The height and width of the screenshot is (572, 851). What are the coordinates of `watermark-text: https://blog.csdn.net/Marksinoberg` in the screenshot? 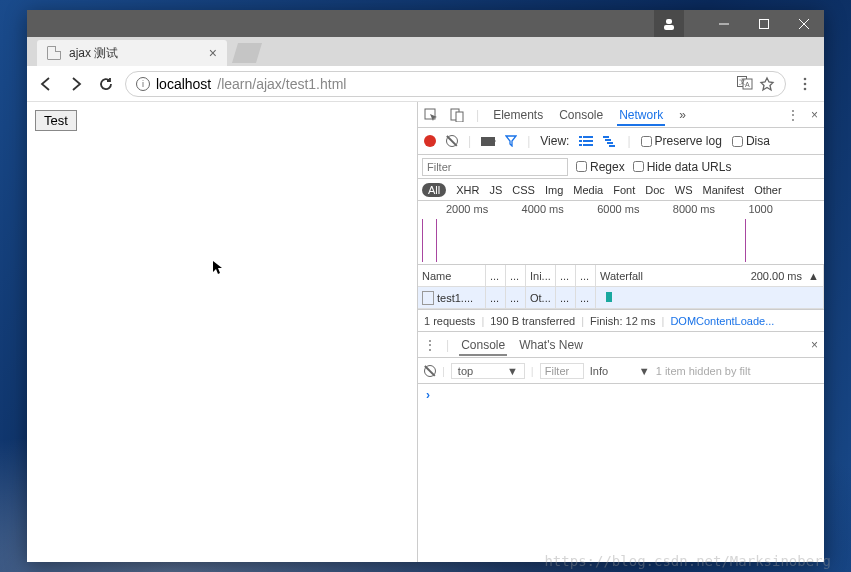 It's located at (688, 561).